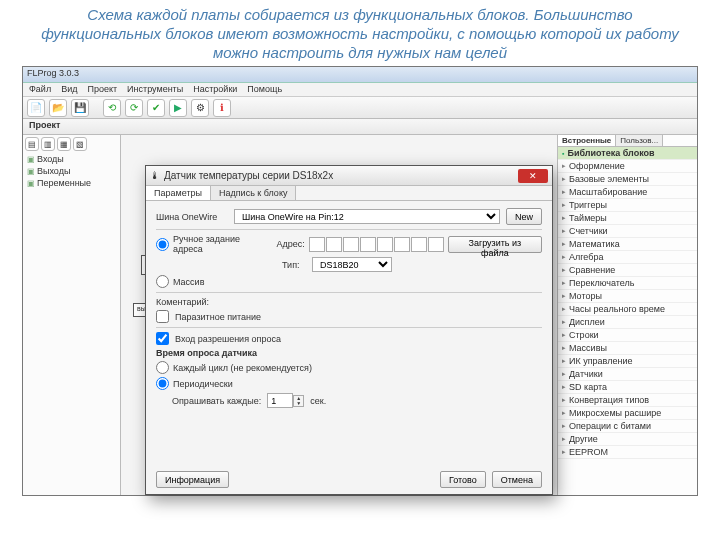 The height and width of the screenshot is (540, 720). What do you see at coordinates (58, 108) in the screenshot?
I see `open-icon: 📂` at bounding box center [58, 108].